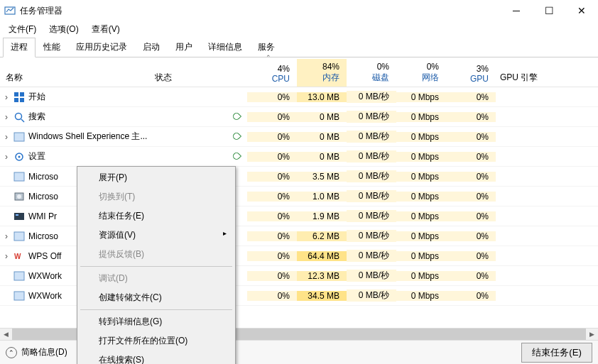  Describe the element at coordinates (201, 79) in the screenshot. I see `header-status: 状态` at that location.